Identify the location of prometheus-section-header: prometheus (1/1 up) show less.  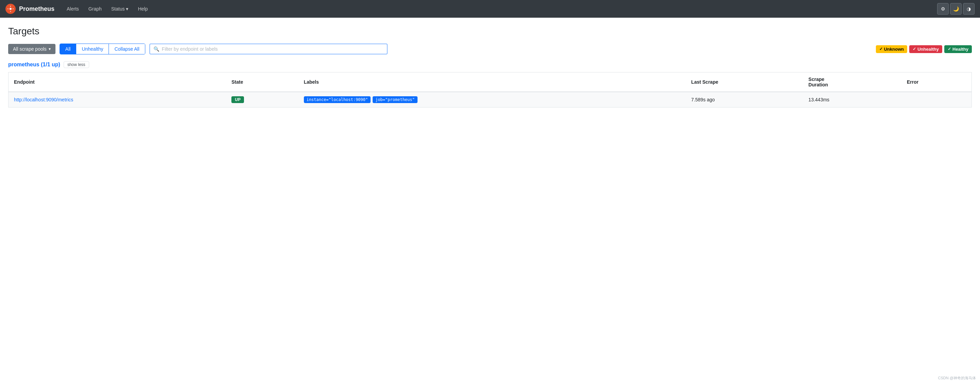
(490, 65).